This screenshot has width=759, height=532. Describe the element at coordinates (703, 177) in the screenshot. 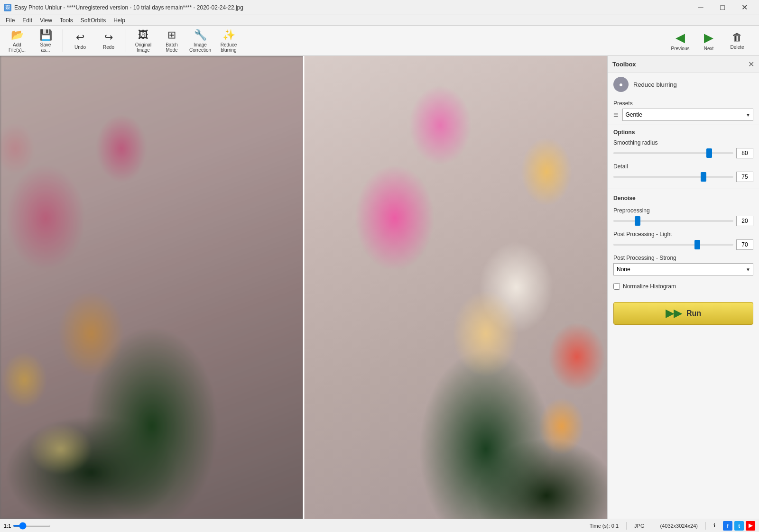

I see `detail-thumb` at that location.